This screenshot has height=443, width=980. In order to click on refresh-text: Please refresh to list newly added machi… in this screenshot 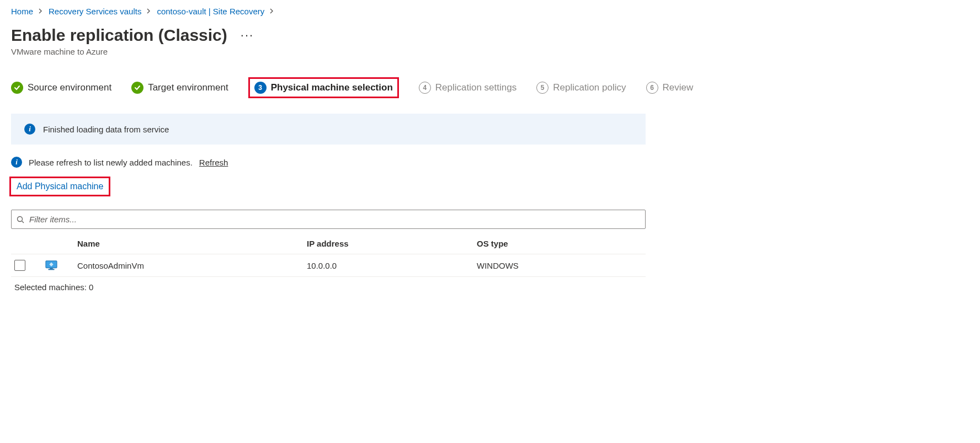, I will do `click(110, 162)`.